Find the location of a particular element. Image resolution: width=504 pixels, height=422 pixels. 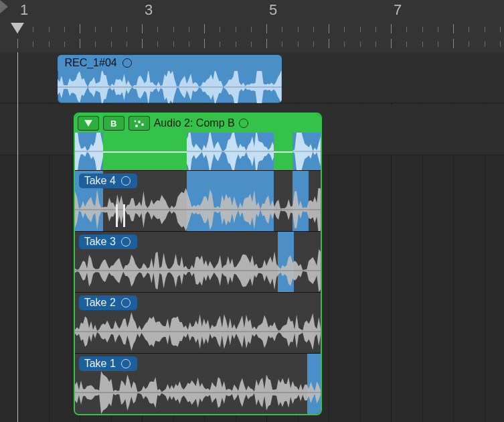

region-header: REC_1#04 is located at coordinates (170, 63).